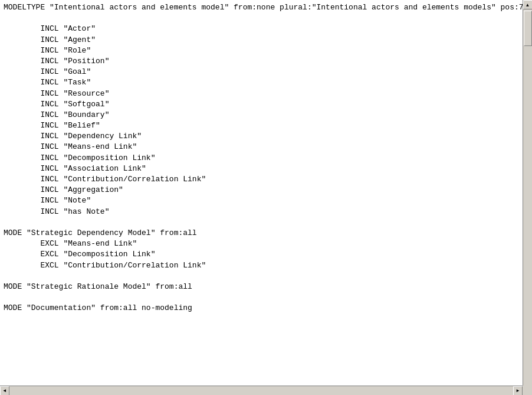 Image resolution: width=532 pixels, height=395 pixels. What do you see at coordinates (527, 197) in the screenshot?
I see `scrollbar-track` at bounding box center [527, 197].